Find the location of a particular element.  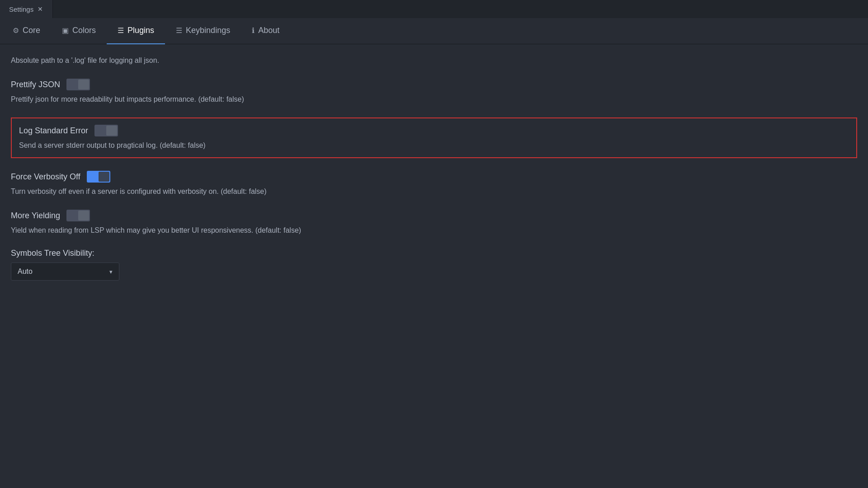

tab-keybindings-label: Keybindings is located at coordinates (208, 31).